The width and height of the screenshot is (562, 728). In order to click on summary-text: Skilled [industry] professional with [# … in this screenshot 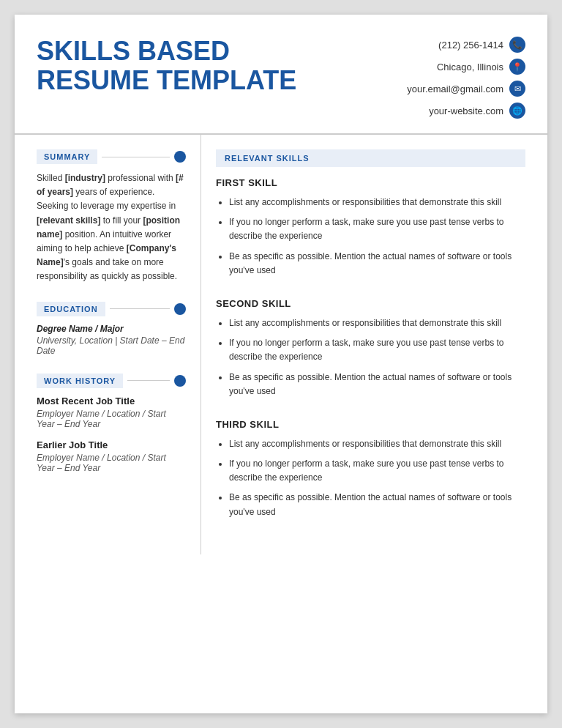, I will do `click(111, 228)`.